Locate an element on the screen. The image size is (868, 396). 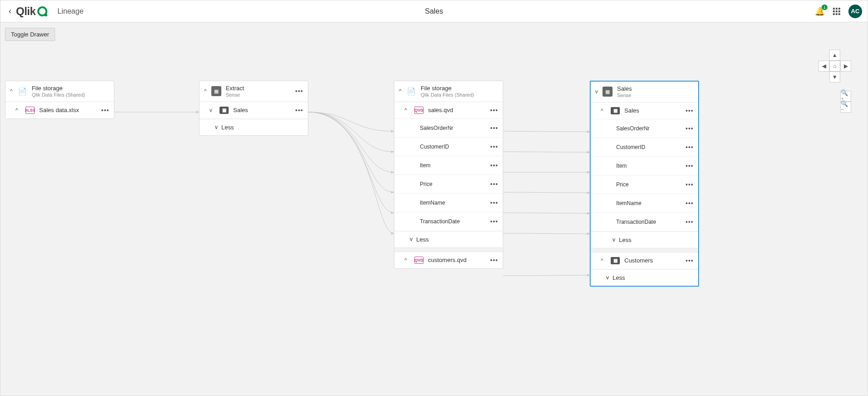
item-label: Sales is located at coordinates (240, 110).